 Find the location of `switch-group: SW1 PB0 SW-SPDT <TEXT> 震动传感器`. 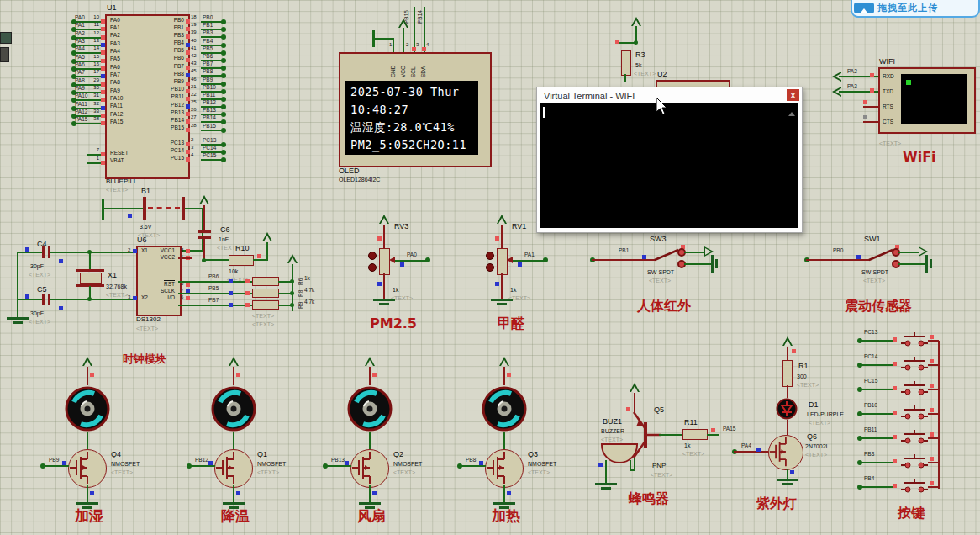

switch-group: SW1 PB0 SW-SPDT <TEXT> 震动传感器 is located at coordinates (878, 273).